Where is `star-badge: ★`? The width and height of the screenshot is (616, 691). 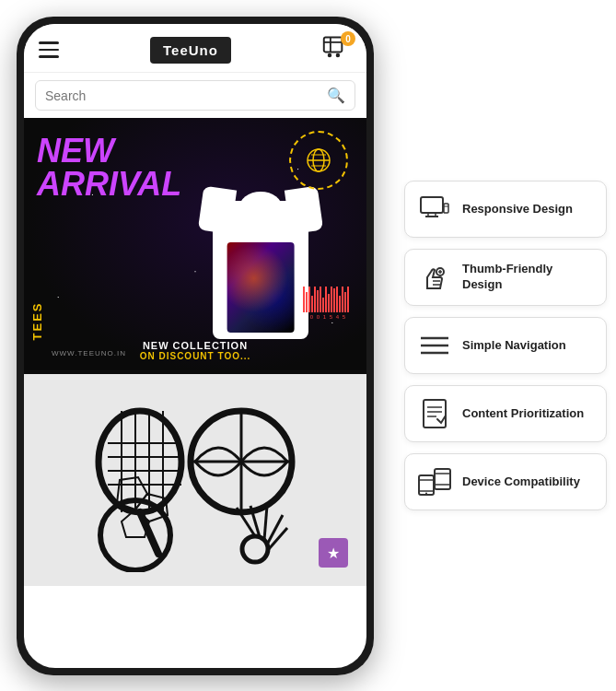
star-badge: ★ is located at coordinates (333, 553).